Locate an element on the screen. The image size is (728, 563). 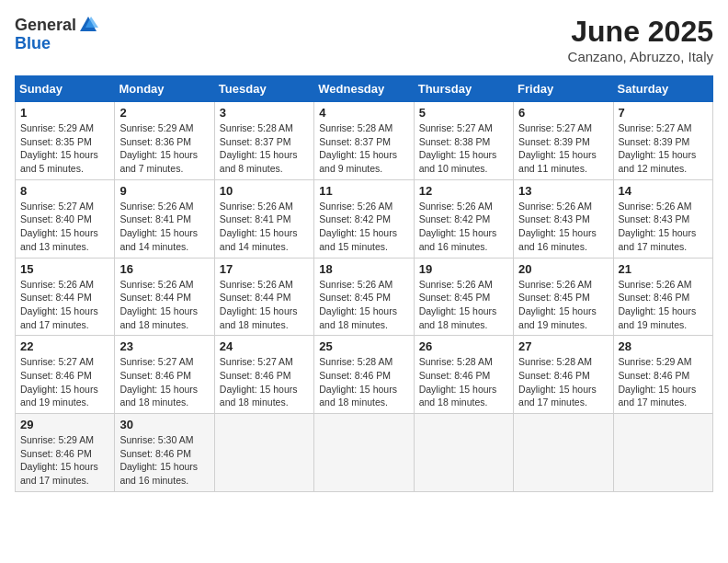
day-header-friday: Friday is located at coordinates (563, 89).